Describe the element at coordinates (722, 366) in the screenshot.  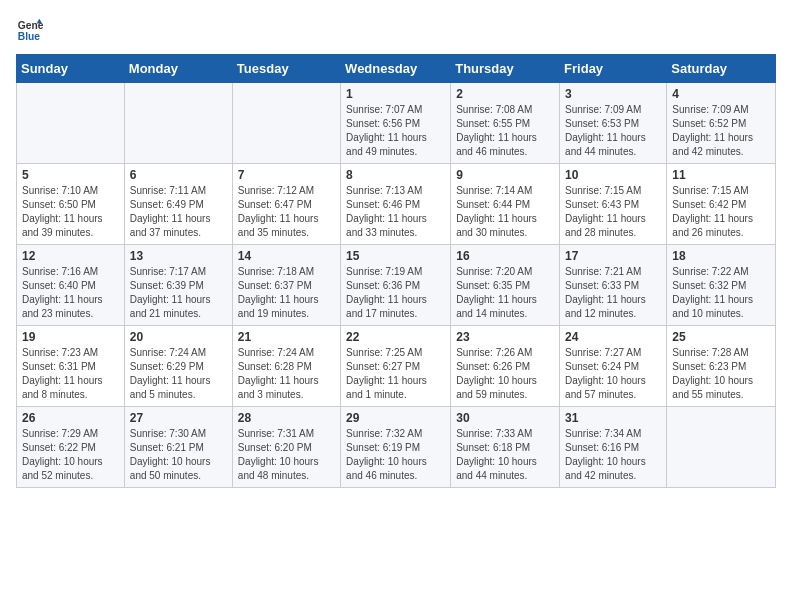
I see `calendar-cell: 25Sunrise: 7:28 AM Sunset: 6:23 PM Dayli…` at that location.